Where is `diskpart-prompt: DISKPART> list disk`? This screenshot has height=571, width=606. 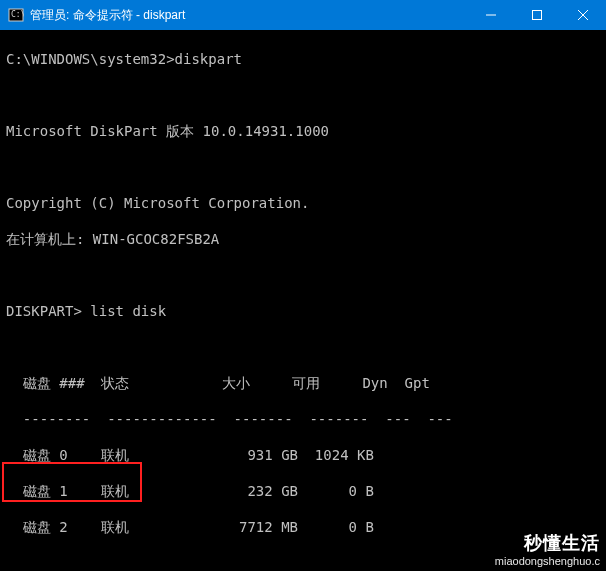
diskpart-prompt: DISKPART> list disk is located at coordinates (303, 311).